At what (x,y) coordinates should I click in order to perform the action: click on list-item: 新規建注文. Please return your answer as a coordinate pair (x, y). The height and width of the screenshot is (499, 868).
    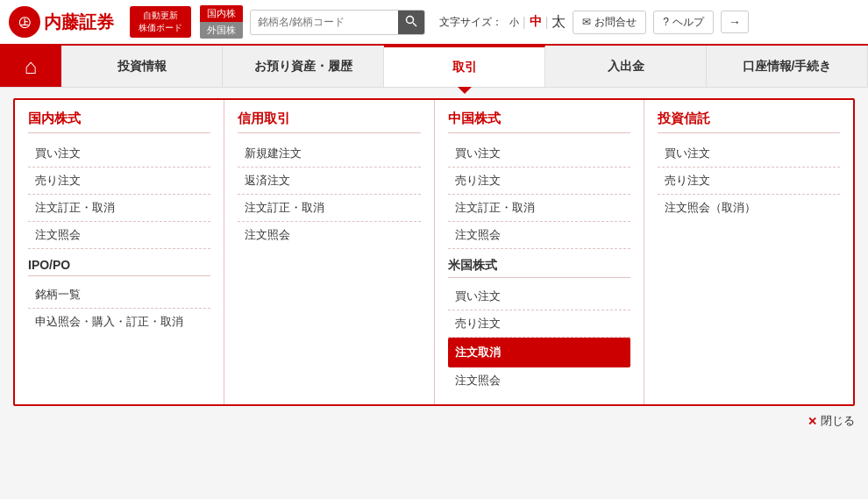
    Looking at the image, I should click on (329, 154).